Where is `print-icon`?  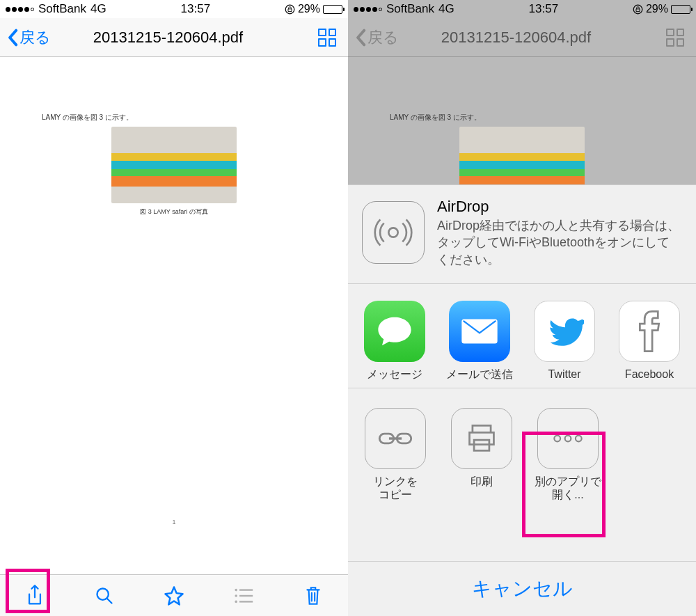 print-icon is located at coordinates (482, 439).